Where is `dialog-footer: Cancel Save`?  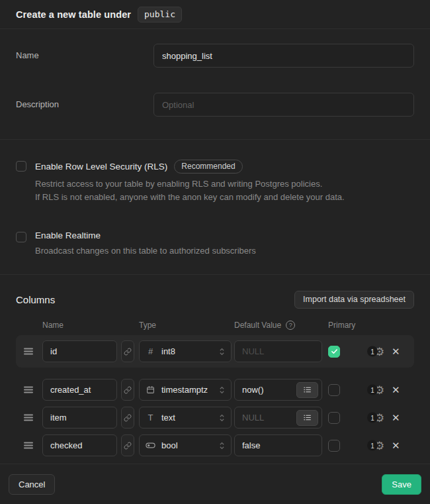
dialog-footer: Cancel Save is located at coordinates (215, 484).